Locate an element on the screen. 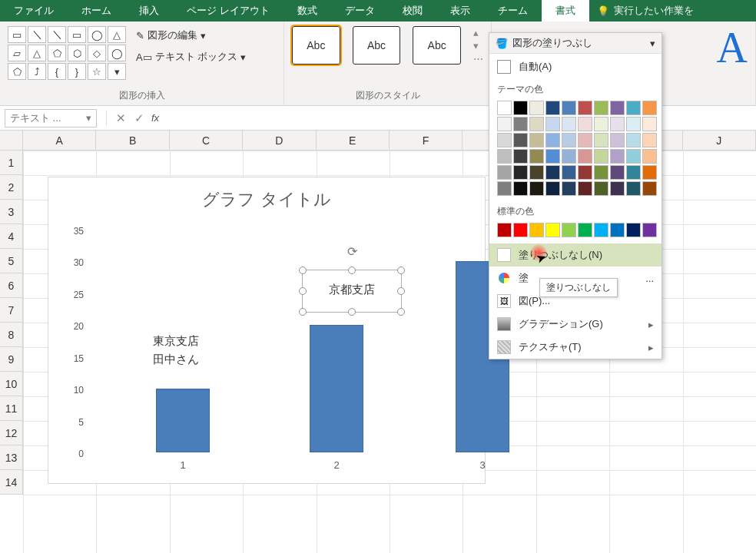 The image size is (756, 553). tab-home: ホーム is located at coordinates (97, 11).